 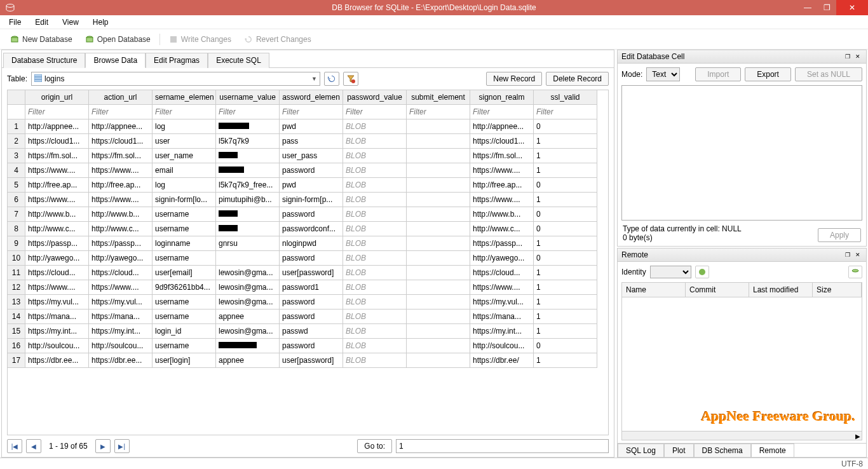 What do you see at coordinates (502, 258) in the screenshot?
I see `data-cell: http://yawego...` at bounding box center [502, 258].